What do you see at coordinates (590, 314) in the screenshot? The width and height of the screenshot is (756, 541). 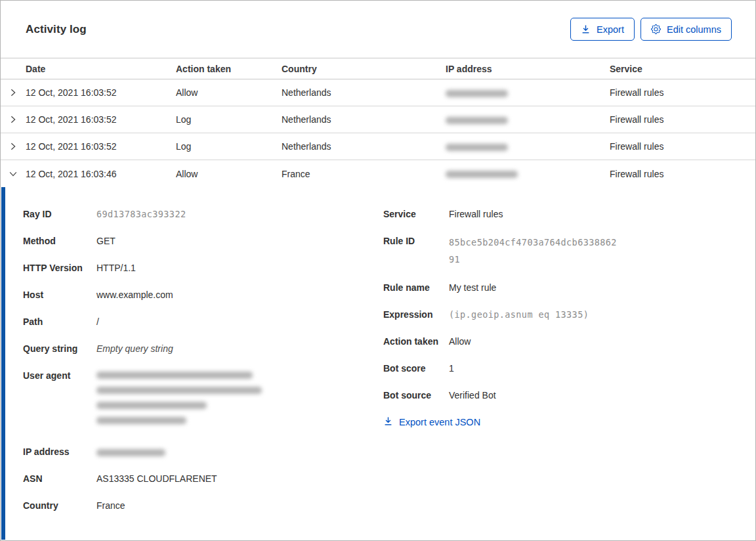 I see `expression-value: (ip.geoip.asnum eq 13335)` at bounding box center [590, 314].